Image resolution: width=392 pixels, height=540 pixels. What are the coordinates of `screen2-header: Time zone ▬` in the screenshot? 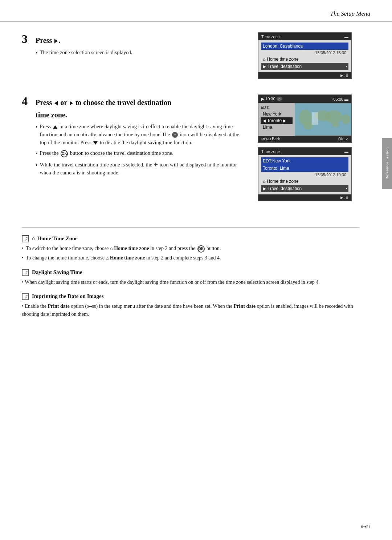 It's located at (305, 152).